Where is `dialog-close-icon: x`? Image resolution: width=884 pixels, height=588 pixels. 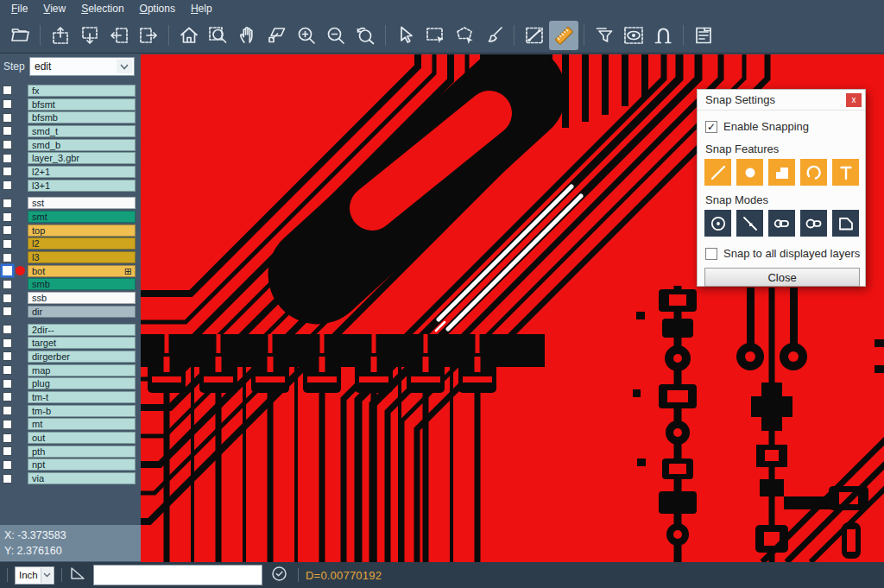
dialog-close-icon: x is located at coordinates (854, 100).